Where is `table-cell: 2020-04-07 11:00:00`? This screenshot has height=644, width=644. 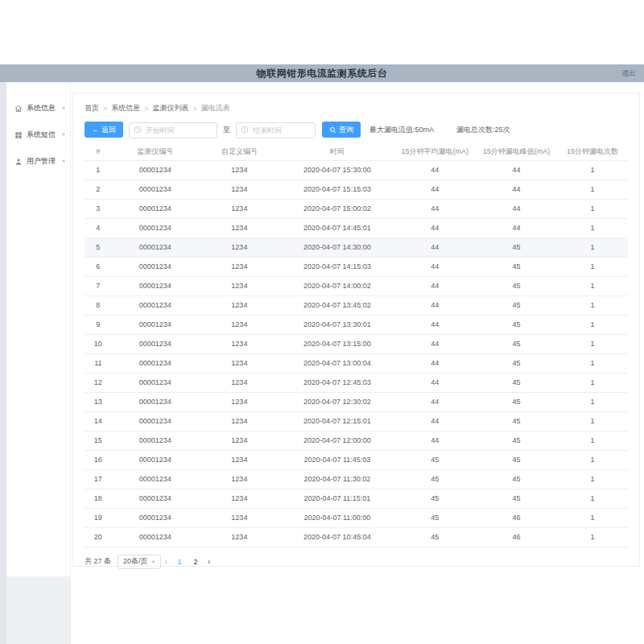
table-cell: 2020-04-07 11:00:00 is located at coordinates (337, 518).